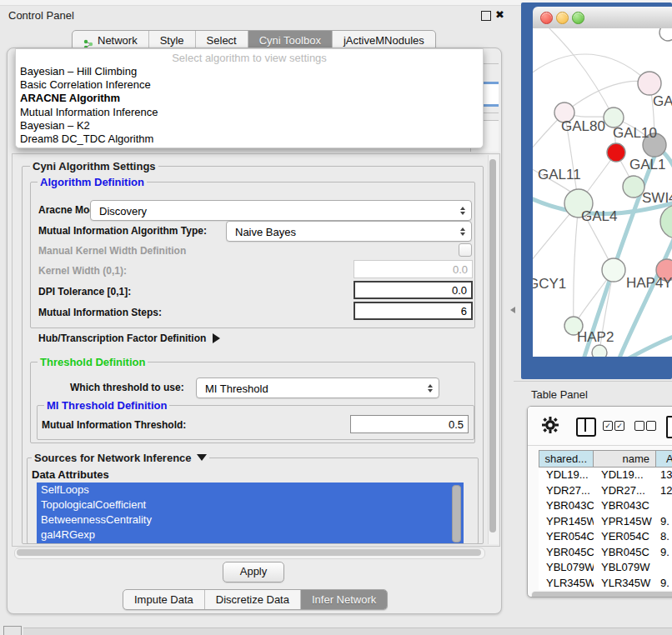  I want to click on deselect-all-icon, so click(639, 426).